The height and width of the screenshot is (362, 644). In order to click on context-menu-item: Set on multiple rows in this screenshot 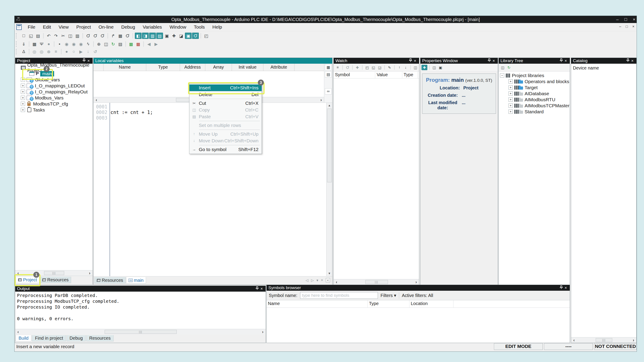, I will do `click(226, 125)`.